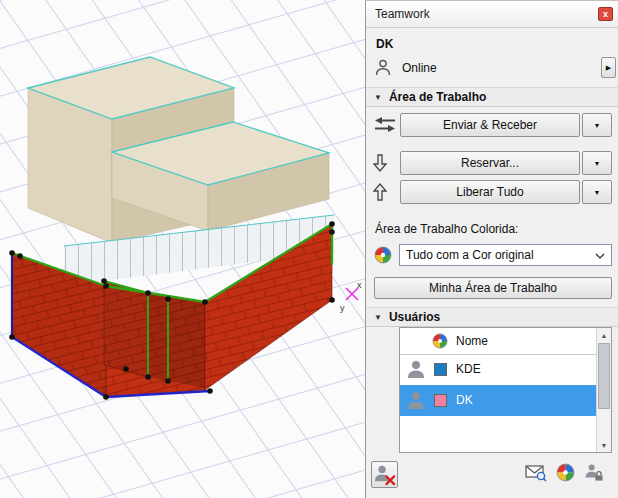 The height and width of the screenshot is (498, 618). I want to click on user-name: DK, so click(464, 400).